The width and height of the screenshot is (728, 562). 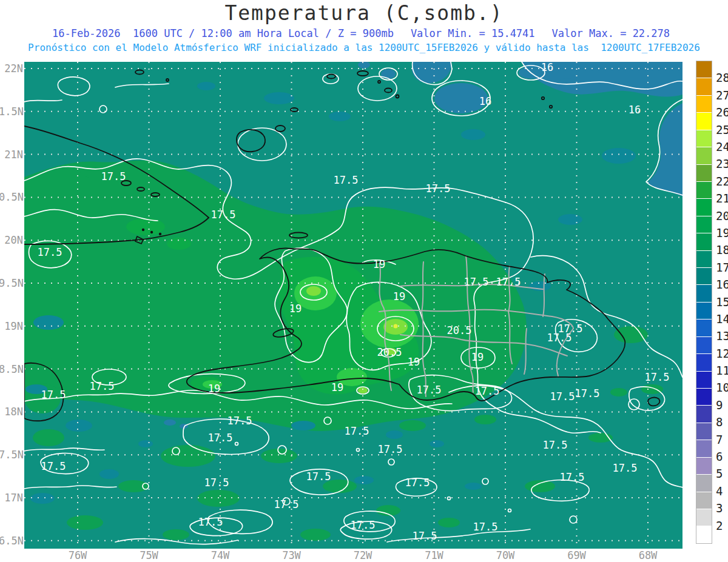 I want to click on colorbar-tick-label: 23, so click(x=722, y=164).